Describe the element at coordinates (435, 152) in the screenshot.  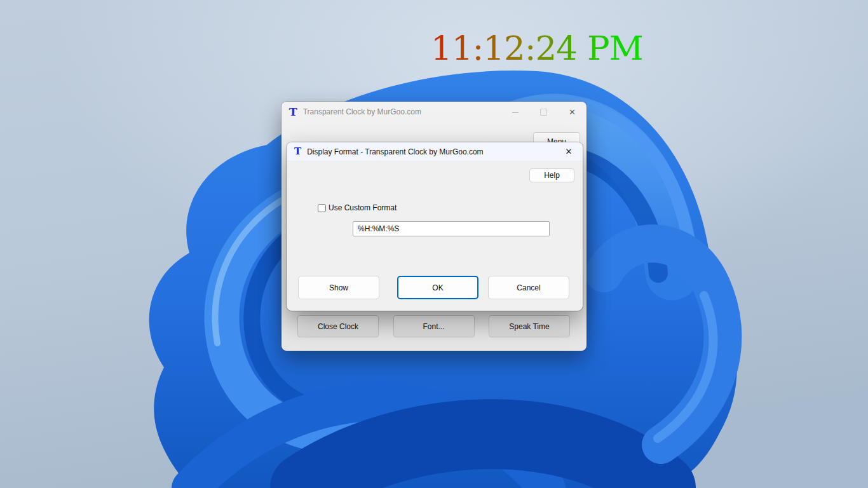
I see `dialog-titlebar: T Display Format - Transparent Clock by …` at that location.